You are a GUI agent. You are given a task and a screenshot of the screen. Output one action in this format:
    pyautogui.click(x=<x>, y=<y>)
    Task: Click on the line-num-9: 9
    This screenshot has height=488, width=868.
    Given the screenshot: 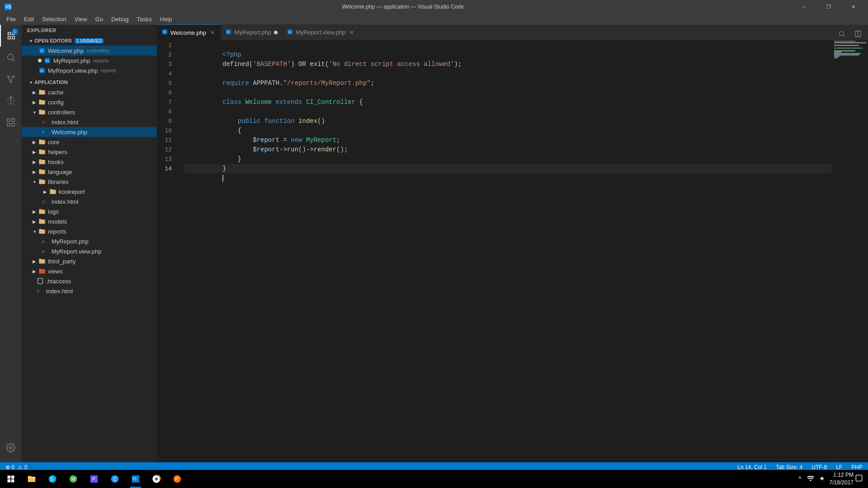 What is the action you would take?
    pyautogui.click(x=167, y=121)
    